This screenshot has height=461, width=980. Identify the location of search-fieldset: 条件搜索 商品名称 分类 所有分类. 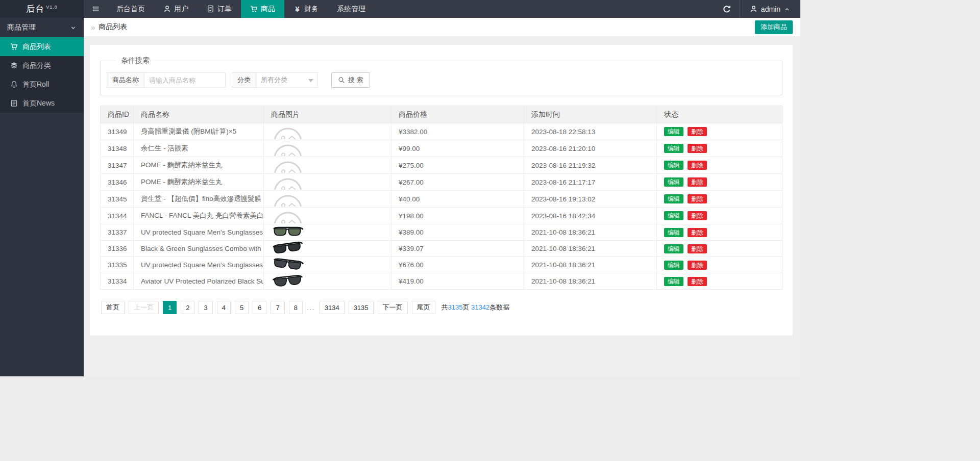
(441, 75).